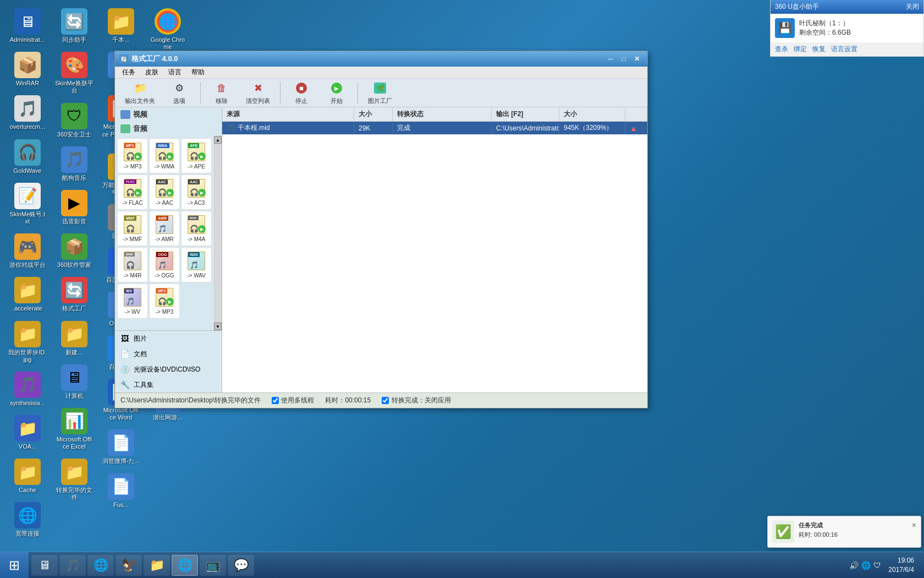  I want to click on left-bottom-panels: 🖼 图片 📄 文档 💿 光驱设备\DVD\CD\ISO 🔧 工具集, so click(168, 361).